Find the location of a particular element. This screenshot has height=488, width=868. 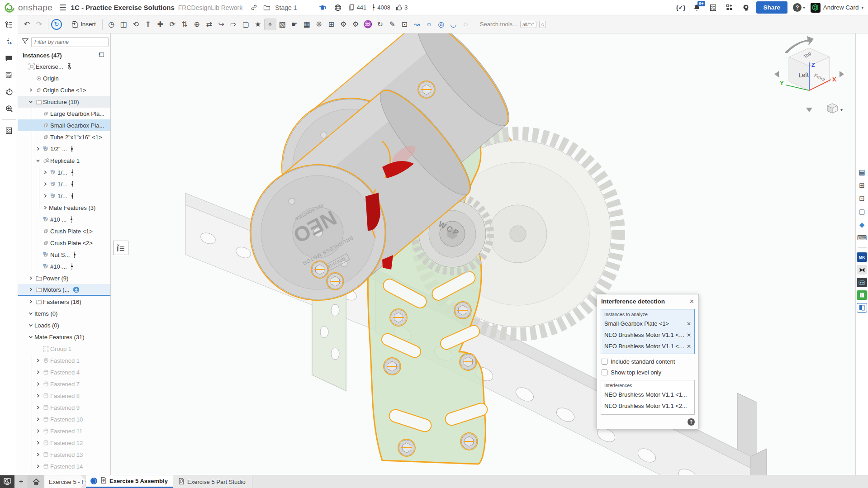

instances-to-analyze-box: Instances to analyze Small Gearbox Plate… is located at coordinates (648, 332).